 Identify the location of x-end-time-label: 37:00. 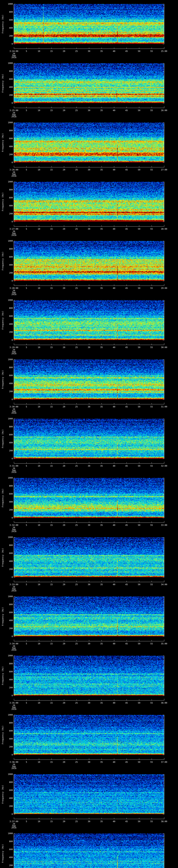
(164, 762).